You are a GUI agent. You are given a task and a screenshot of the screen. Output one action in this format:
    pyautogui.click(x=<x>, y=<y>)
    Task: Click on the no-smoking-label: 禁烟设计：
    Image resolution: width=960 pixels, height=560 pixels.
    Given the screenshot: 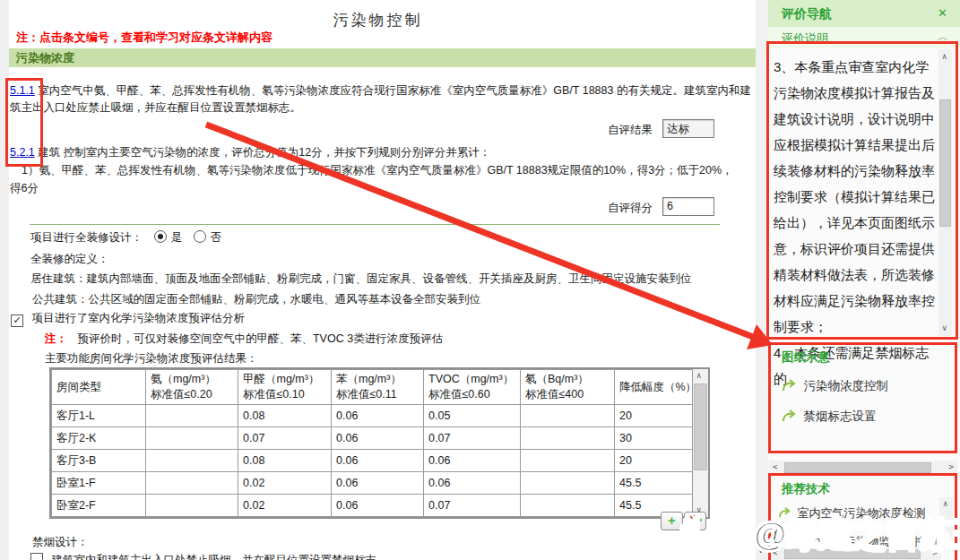 What is the action you would take?
    pyautogui.click(x=61, y=543)
    